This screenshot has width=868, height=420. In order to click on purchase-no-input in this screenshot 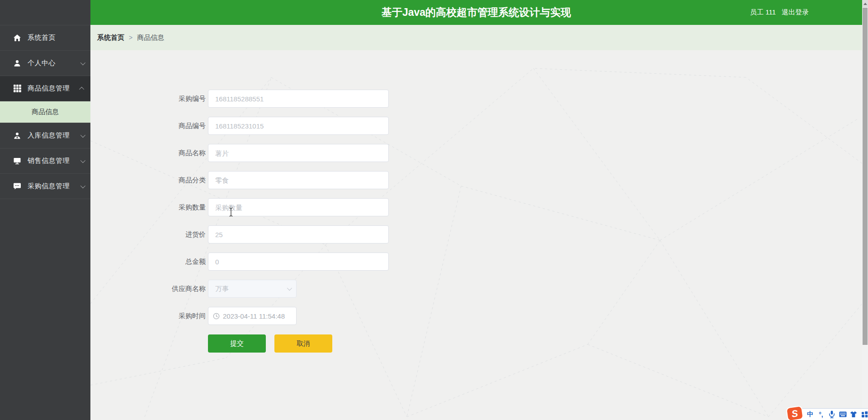, I will do `click(298, 99)`.